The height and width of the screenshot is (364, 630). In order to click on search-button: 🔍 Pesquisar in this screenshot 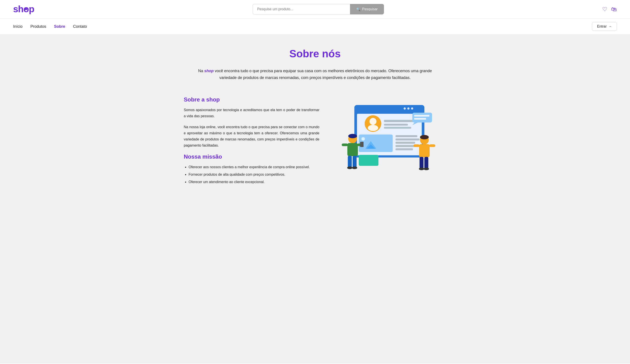, I will do `click(367, 9)`.